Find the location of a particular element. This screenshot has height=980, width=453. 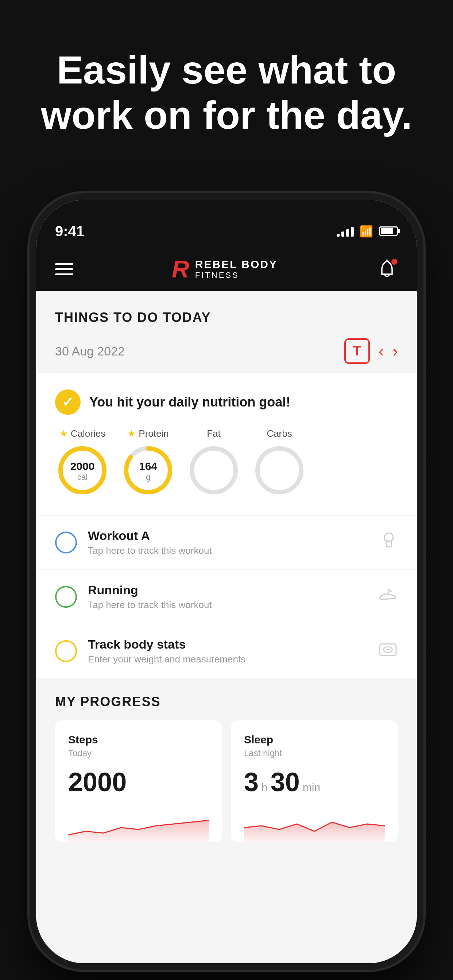

prev-date-button: ‹ is located at coordinates (381, 351).